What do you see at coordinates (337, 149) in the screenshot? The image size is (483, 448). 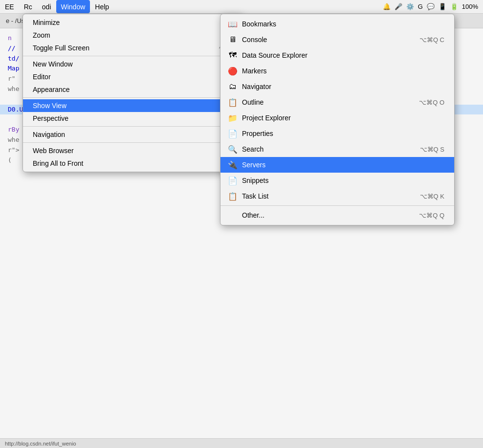 I see `submenu-item-search: 🔍 Search ⌥⌘Q S` at bounding box center [337, 149].